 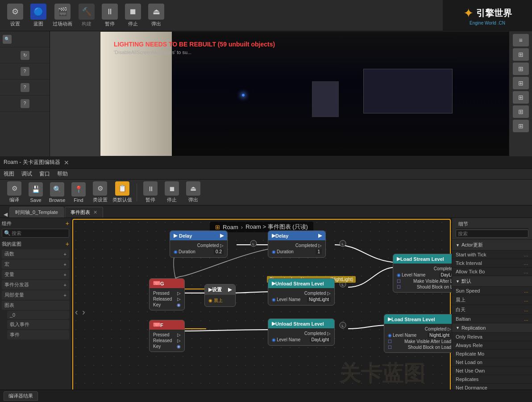 I want to click on bp-tool-find: 📍 Find, so click(x=79, y=193).